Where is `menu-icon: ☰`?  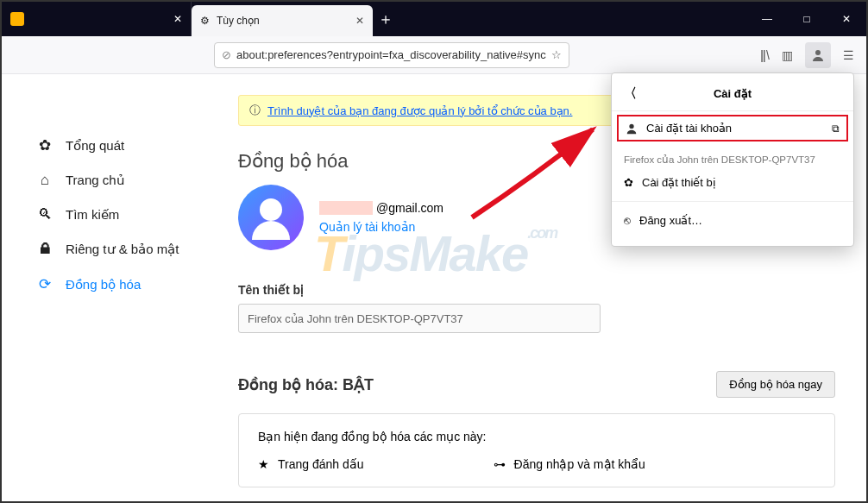 menu-icon: ☰ is located at coordinates (849, 55).